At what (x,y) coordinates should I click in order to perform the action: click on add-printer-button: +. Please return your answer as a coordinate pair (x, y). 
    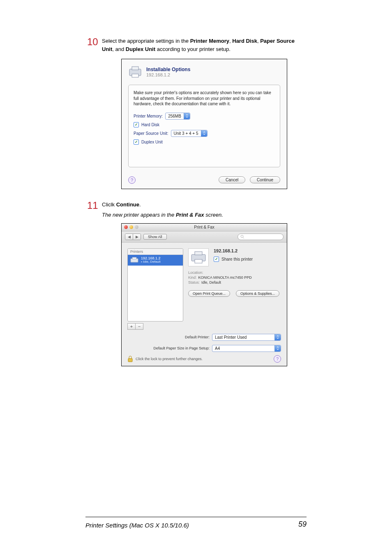
    Looking at the image, I should click on (131, 326).